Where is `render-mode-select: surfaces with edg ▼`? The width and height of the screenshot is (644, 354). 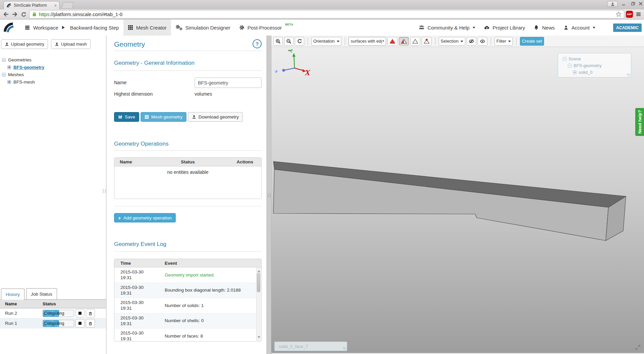
render-mode-select: surfaces with edg ▼ is located at coordinates (367, 41).